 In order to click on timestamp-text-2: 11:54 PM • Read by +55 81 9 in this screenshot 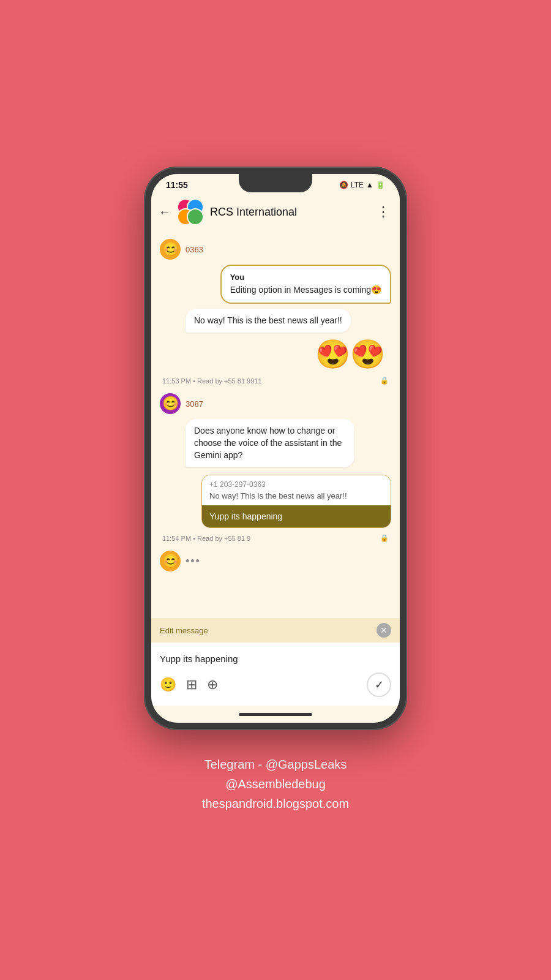, I will do `click(206, 538)`.